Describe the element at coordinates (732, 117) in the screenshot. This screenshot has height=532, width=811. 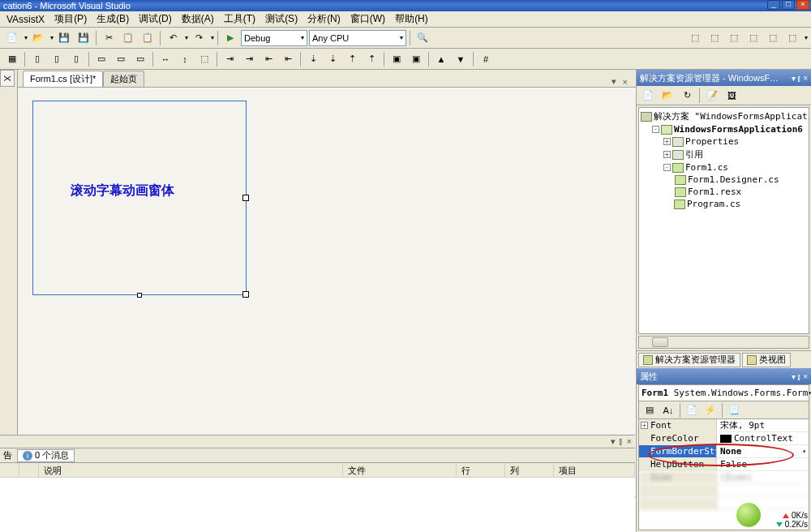
I see `solution-node: 解决方案 "WindowsFormsApplication6"` at that location.